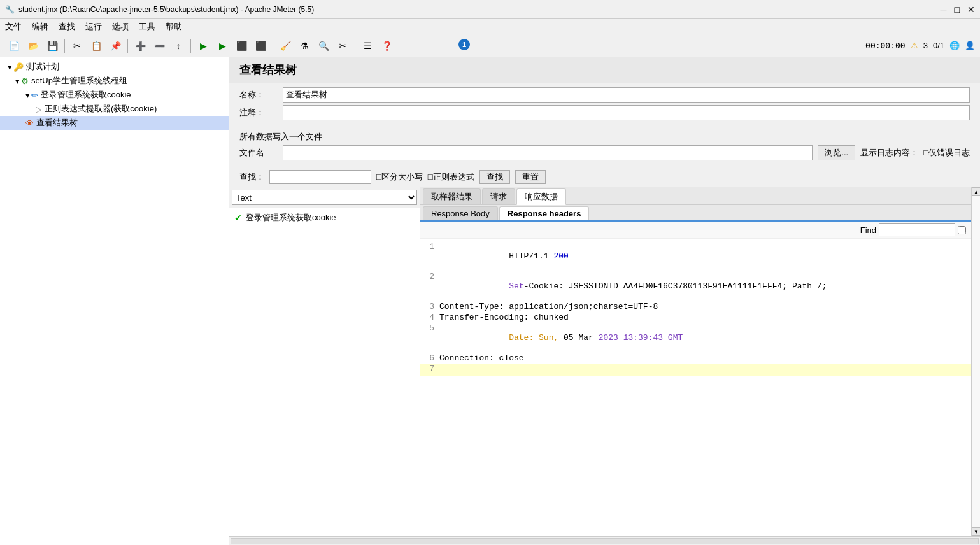 The image size is (980, 545). I want to click on response-line-4: 4 Transfer-Encoding: chunked, so click(695, 317).